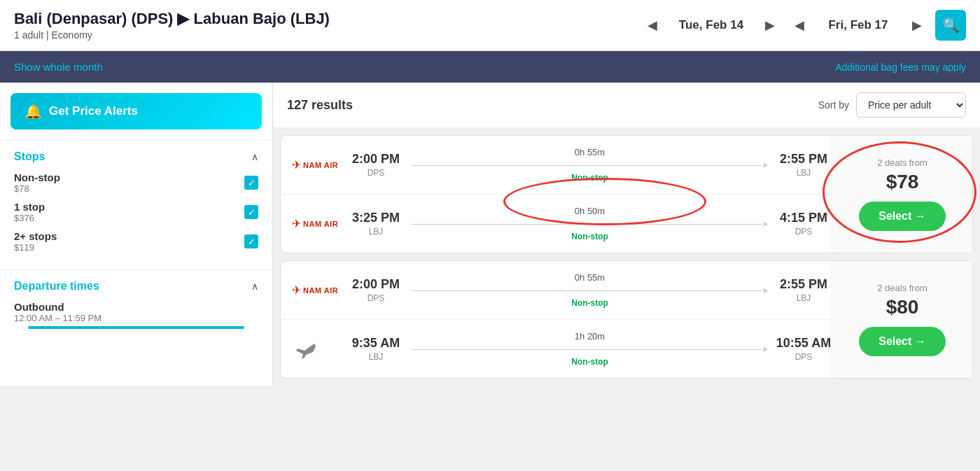  I want to click on show-whole-month-link: Show whole month, so click(59, 67).